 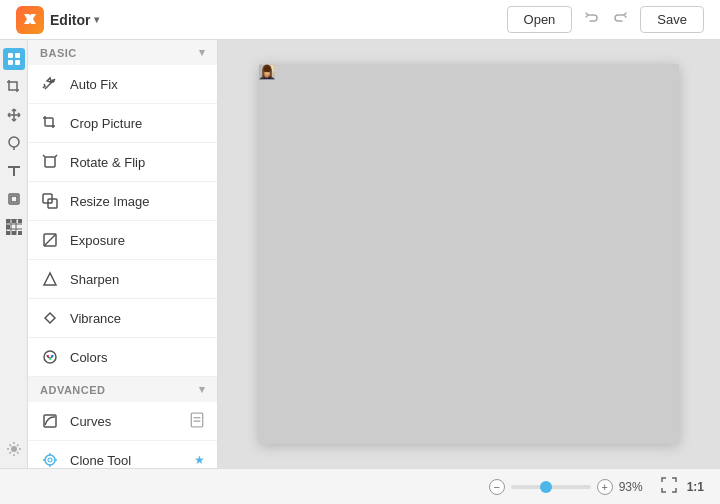 What do you see at coordinates (497, 487) in the screenshot?
I see `zoom-out-button: −` at bounding box center [497, 487].